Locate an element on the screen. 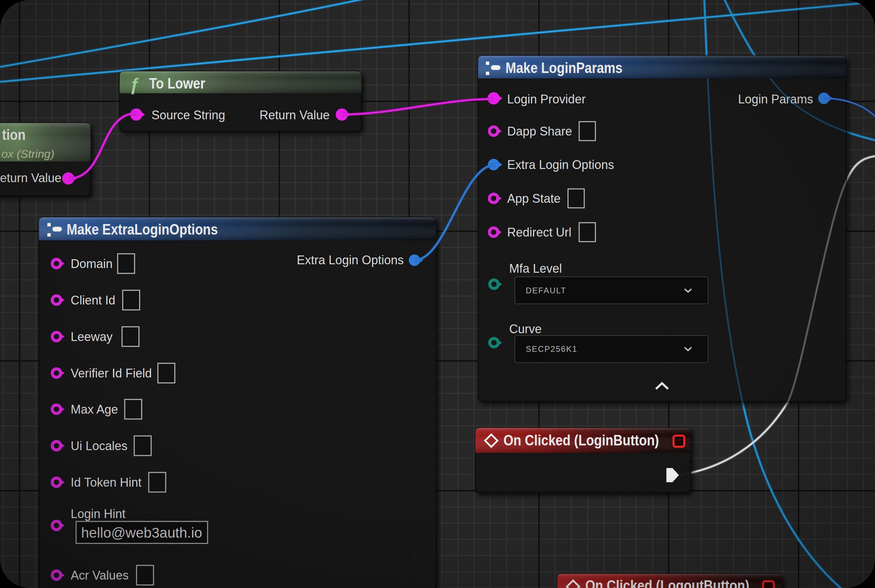 This screenshot has height=588, width=875. svg-text: Make LoginParams is located at coordinates (564, 68).